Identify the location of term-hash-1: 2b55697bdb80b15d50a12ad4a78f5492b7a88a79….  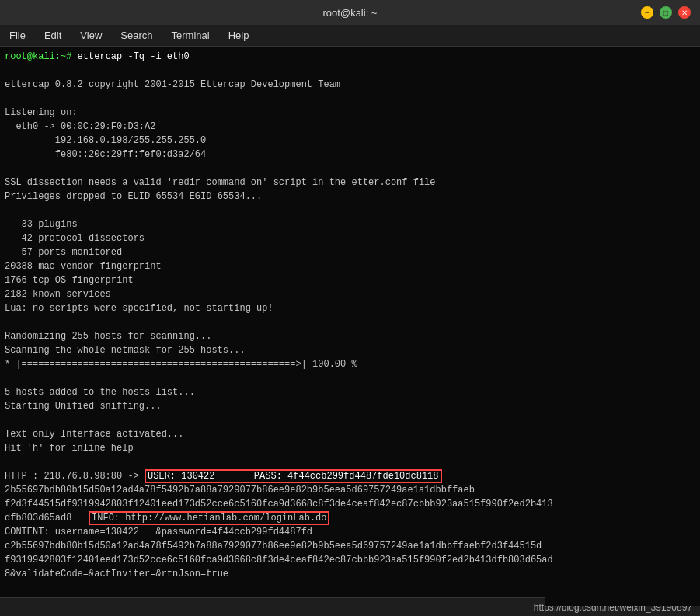
(350, 490).